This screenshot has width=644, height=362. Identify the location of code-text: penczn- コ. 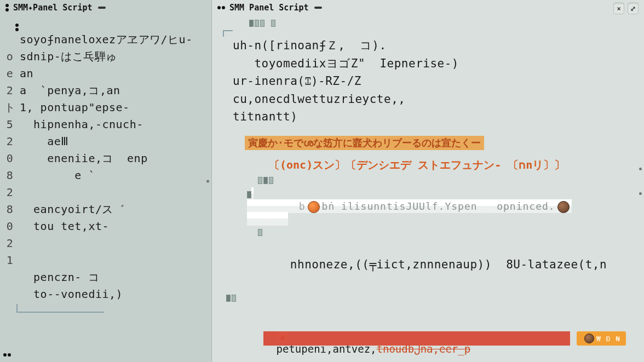
(60, 277).